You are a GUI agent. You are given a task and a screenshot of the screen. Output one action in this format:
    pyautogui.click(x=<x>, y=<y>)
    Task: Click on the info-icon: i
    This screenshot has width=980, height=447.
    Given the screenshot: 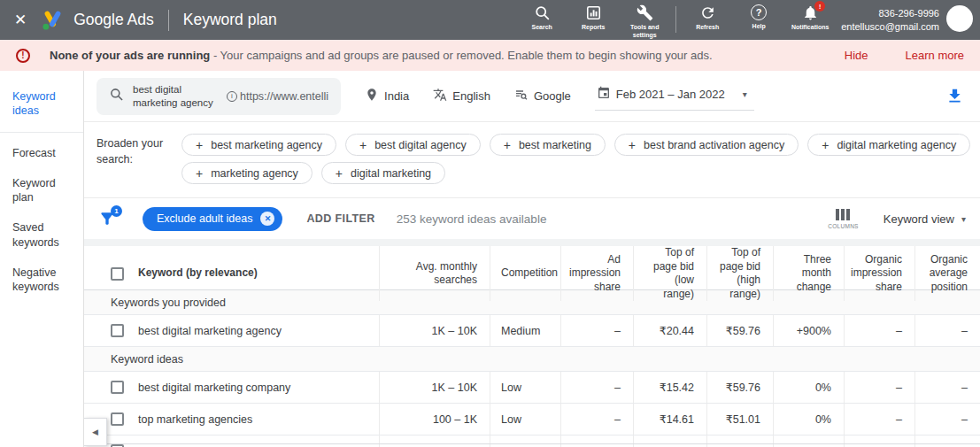 What is the action you would take?
    pyautogui.click(x=232, y=96)
    